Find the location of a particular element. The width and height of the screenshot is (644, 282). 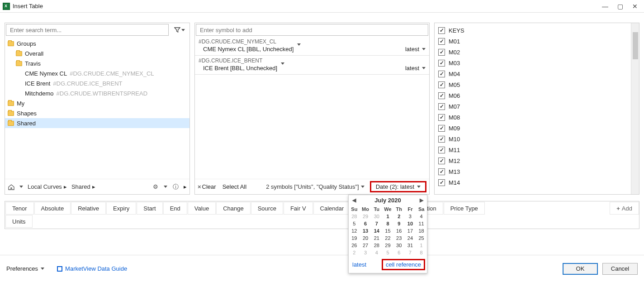

column-header: Price Type is located at coordinates (464, 208).